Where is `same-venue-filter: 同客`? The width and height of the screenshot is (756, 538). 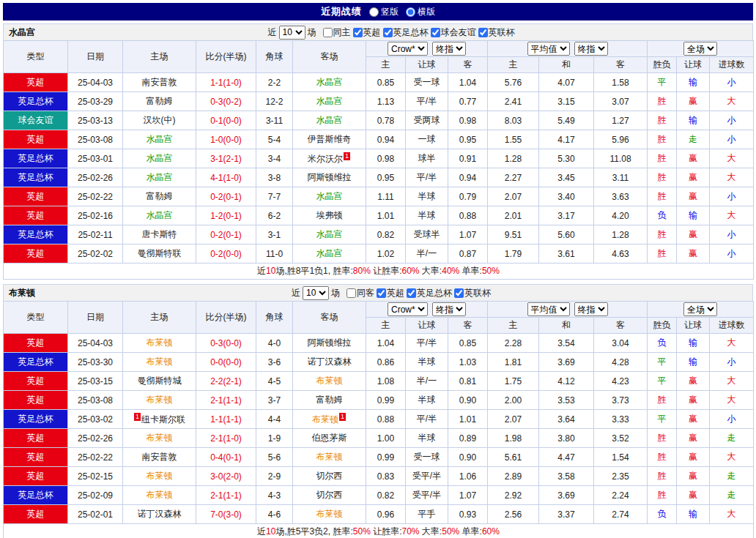 same-venue-filter: 同客 is located at coordinates (360, 293).